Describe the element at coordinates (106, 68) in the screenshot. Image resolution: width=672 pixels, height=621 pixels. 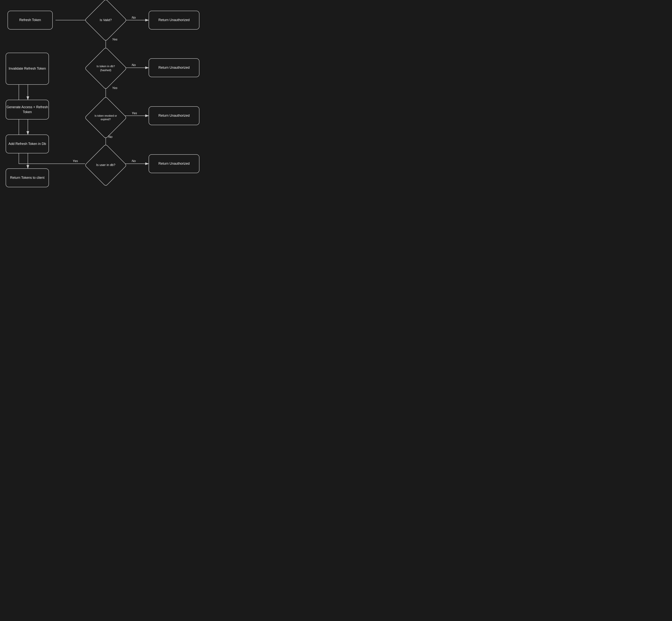
I see `is-token-in-db-diamond-wrapper: Is token in db? (hashed)` at that location.